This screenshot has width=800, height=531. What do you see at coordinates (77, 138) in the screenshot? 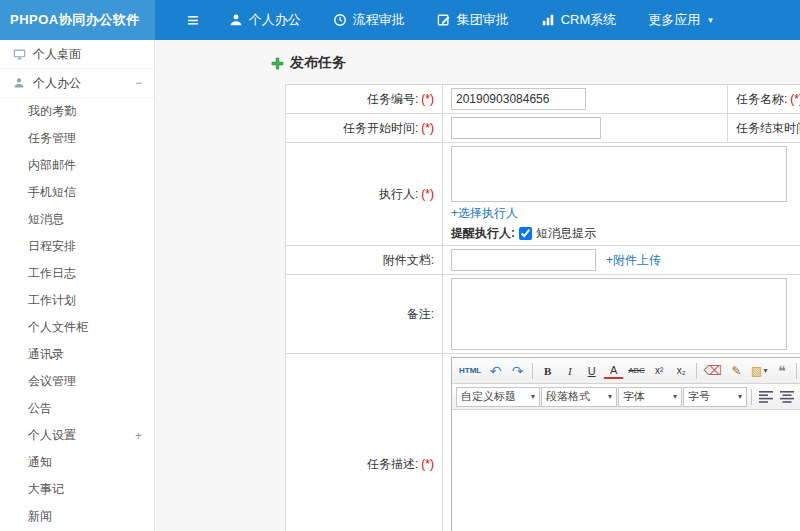
I see `sidebar-item-task-management: 任务管理` at bounding box center [77, 138].